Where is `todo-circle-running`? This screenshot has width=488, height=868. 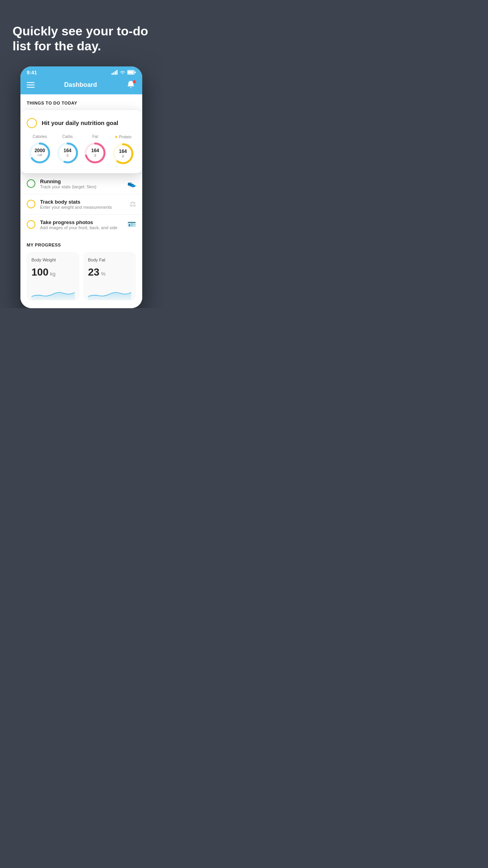 todo-circle-running is located at coordinates (31, 184).